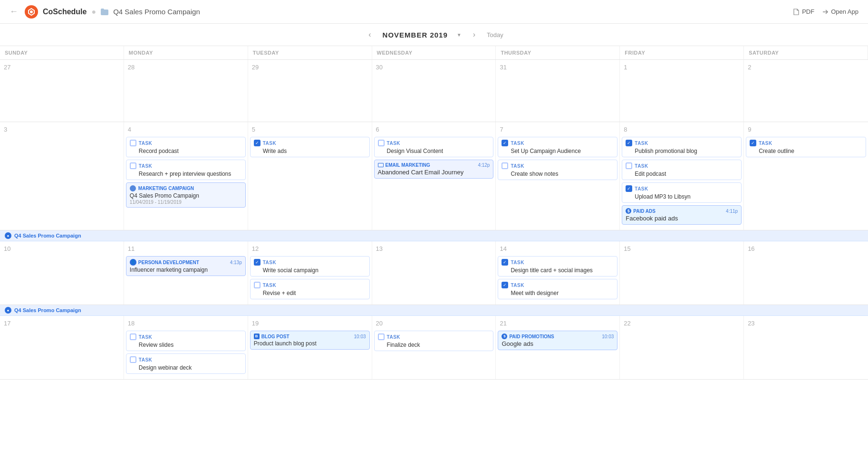 The image size is (868, 467). Describe the element at coordinates (186, 341) in the screenshot. I see `task-review-slides: TASK Review slides` at that location.